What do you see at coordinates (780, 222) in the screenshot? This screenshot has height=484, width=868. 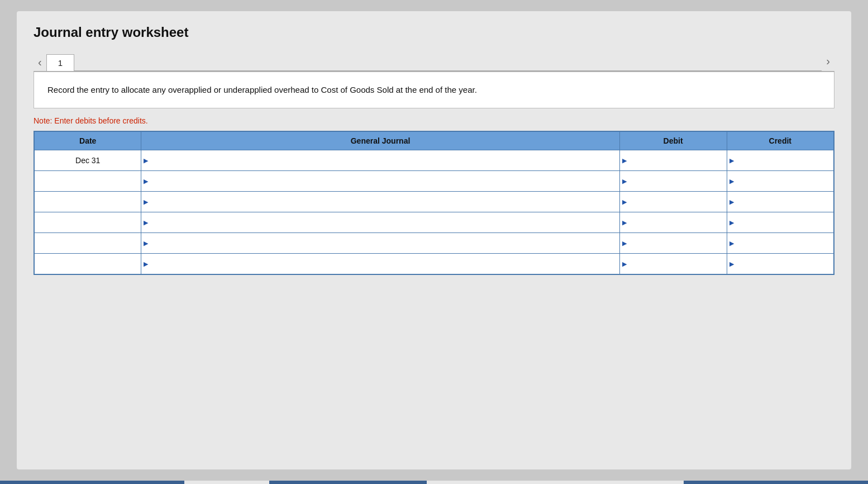 I see `cell-credit-3: ▶` at bounding box center [780, 222].